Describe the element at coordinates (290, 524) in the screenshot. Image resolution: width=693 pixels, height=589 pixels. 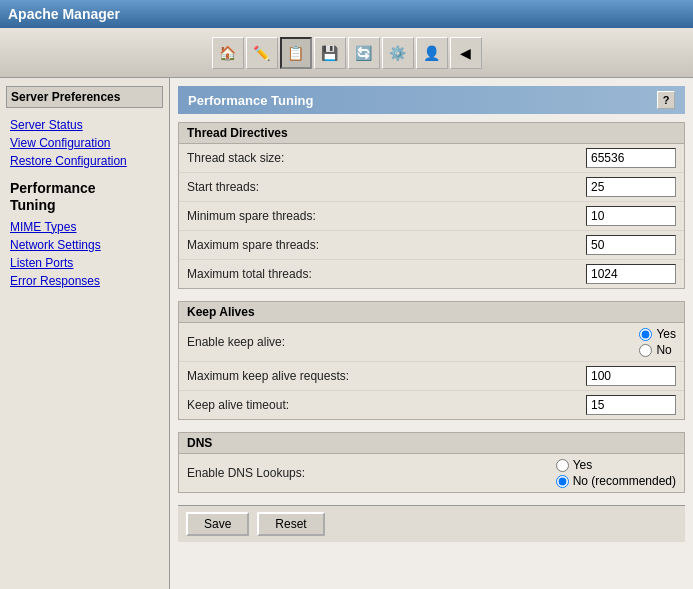
I see `reset-button: Reset` at that location.